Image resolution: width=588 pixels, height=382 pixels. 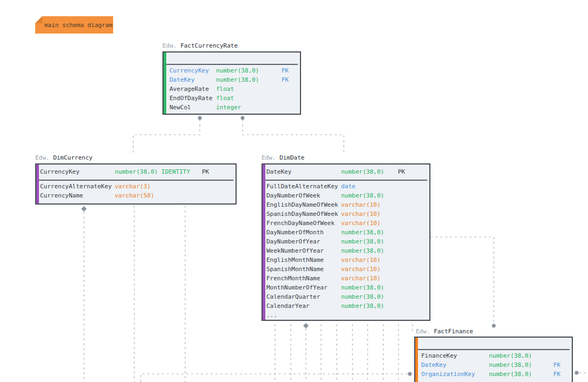 What do you see at coordinates (346, 242) in the screenshot?
I see `table-box-dim-date: DateKeynumber(38,0)PKFullDateAlternateKe…` at bounding box center [346, 242].